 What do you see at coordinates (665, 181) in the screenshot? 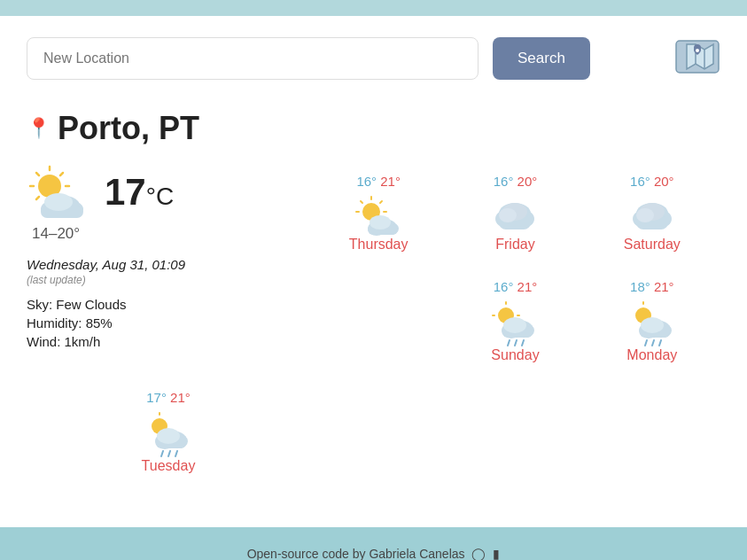
I see `saturday-high: 20°` at bounding box center [665, 181].